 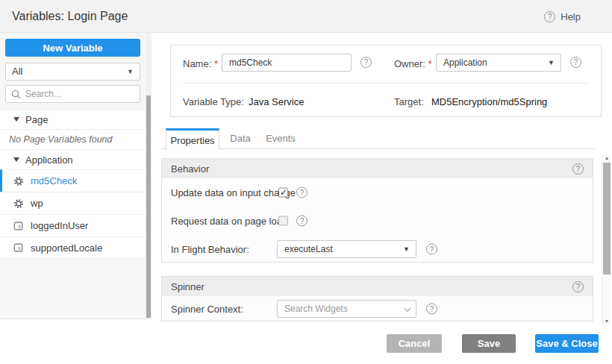 I want to click on owner-help-icon: ?, so click(x=576, y=63).